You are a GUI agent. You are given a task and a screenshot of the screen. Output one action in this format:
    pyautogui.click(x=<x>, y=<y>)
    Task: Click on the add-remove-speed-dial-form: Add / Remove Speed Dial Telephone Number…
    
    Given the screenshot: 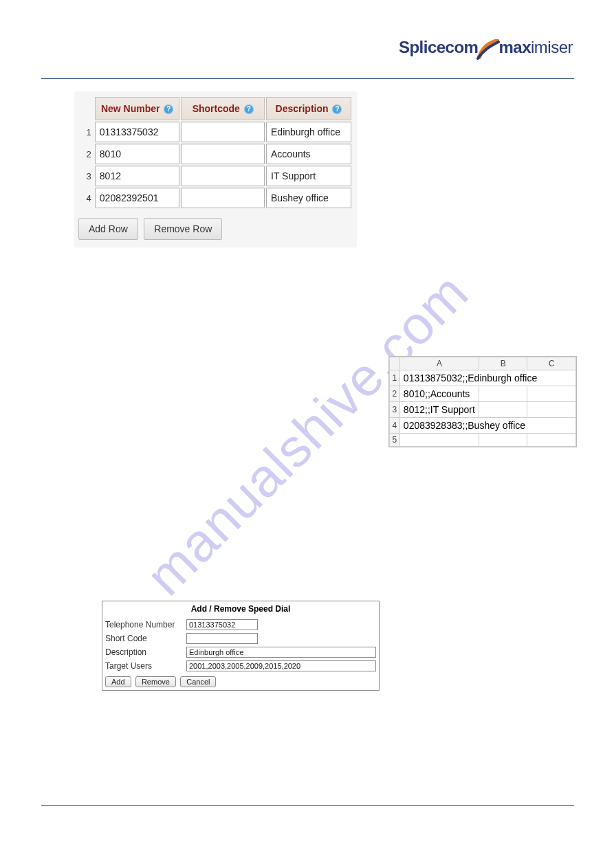 What is the action you would take?
    pyautogui.click(x=241, y=646)
    